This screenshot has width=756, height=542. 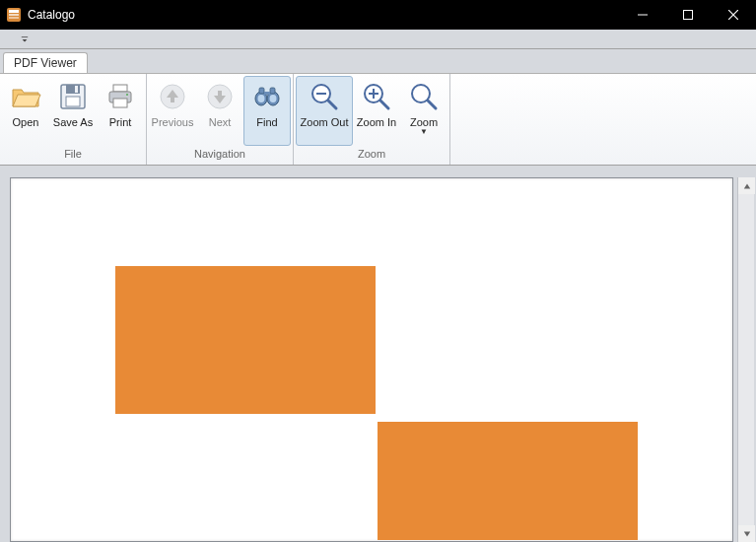 I want to click on find-label: Find, so click(x=266, y=122).